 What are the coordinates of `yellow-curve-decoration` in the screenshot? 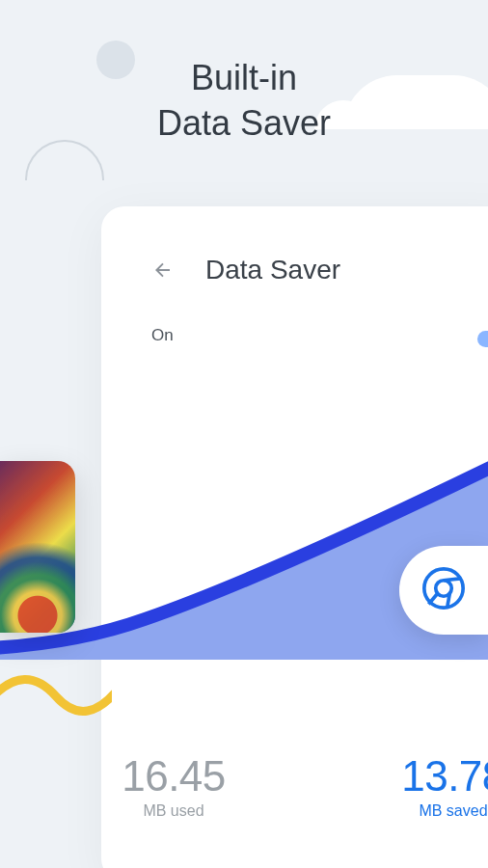 It's located at (56, 698).